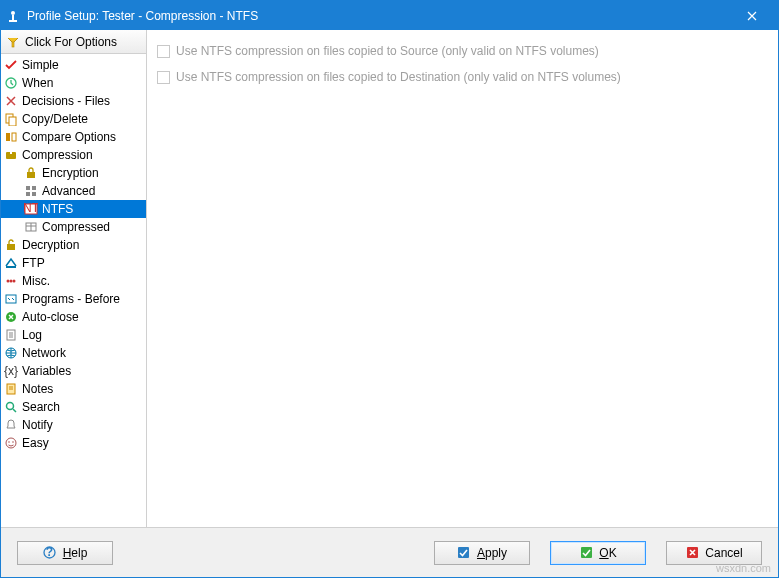 The width and height of the screenshot is (779, 578). Describe the element at coordinates (74, 317) in the screenshot. I see `sidebar-item-auto-close: Auto-close` at that location.